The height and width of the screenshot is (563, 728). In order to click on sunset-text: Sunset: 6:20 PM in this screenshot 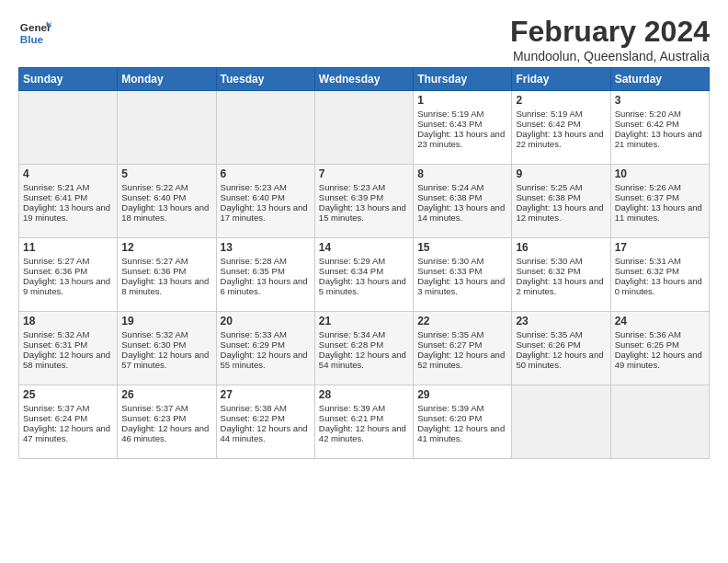, I will do `click(462, 418)`.